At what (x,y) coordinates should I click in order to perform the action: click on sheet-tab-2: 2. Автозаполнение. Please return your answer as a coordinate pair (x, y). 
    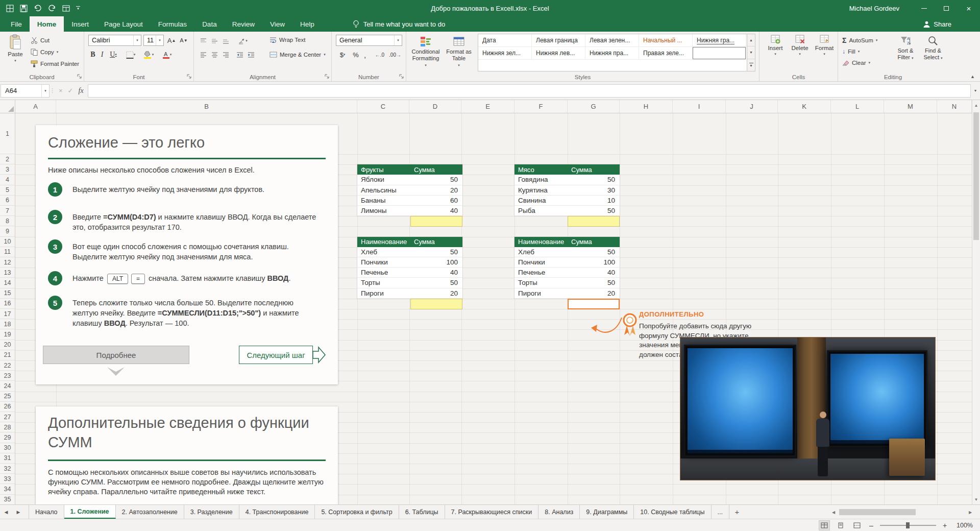
    Looking at the image, I should click on (150, 512).